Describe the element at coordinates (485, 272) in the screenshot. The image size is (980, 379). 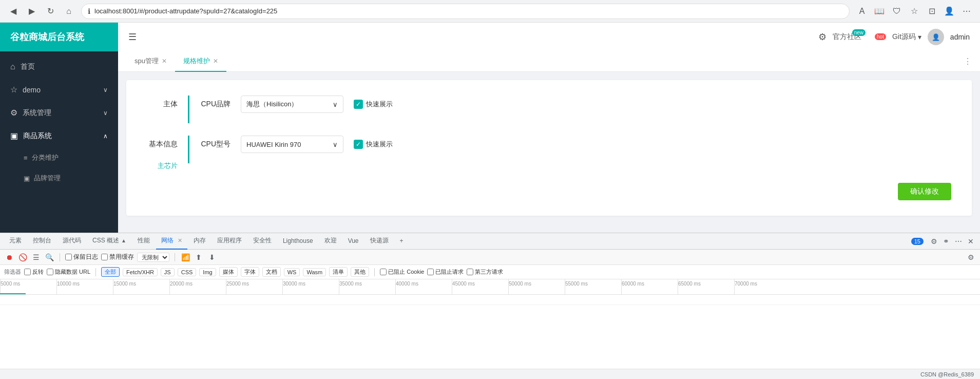
I see `third-party-checkbox: 第三方请求` at that location.